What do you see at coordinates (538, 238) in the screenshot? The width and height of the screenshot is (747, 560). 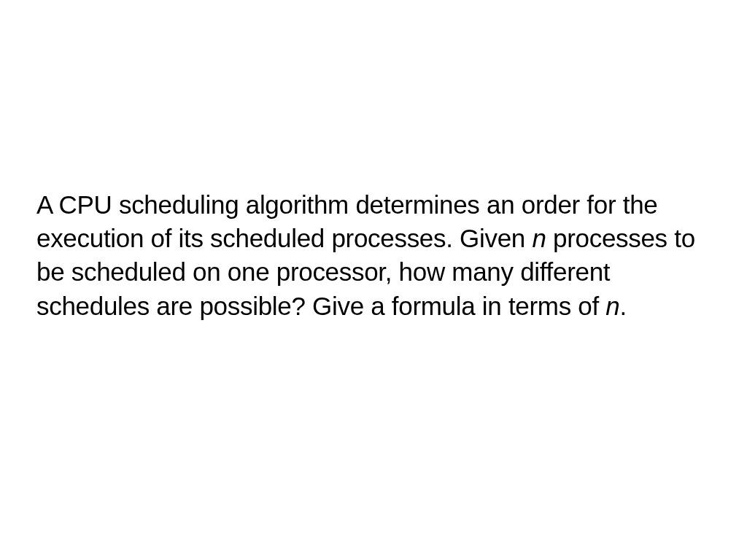 I see `variable-n-1: n` at bounding box center [538, 238].